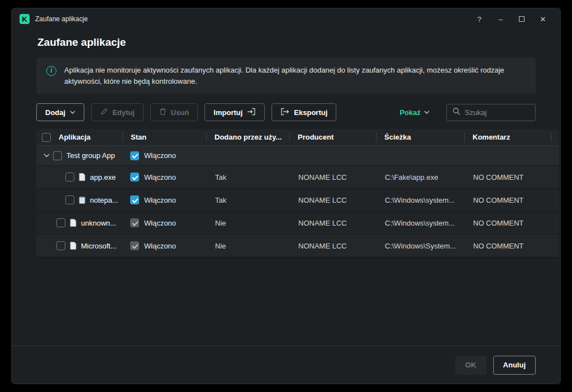  I want to click on cancel-button: Anuluj, so click(514, 365).